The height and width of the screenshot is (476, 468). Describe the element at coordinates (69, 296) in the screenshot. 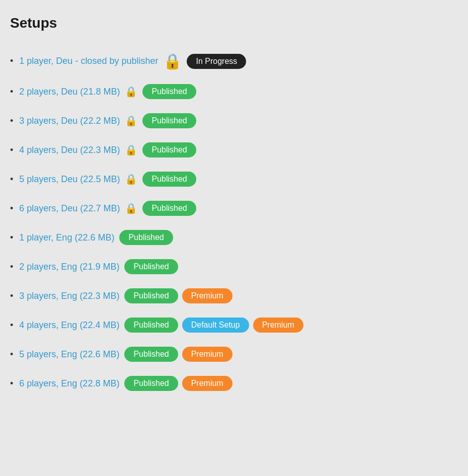

I see `item-label: 3 players, Eng (22.3 MB)` at that location.